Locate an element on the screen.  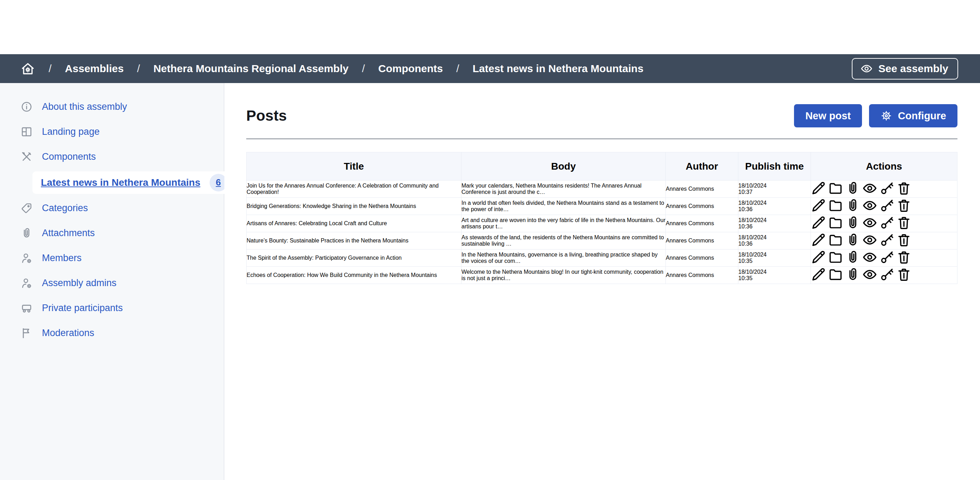
column-header-publish-time: Publish time is located at coordinates (775, 166).